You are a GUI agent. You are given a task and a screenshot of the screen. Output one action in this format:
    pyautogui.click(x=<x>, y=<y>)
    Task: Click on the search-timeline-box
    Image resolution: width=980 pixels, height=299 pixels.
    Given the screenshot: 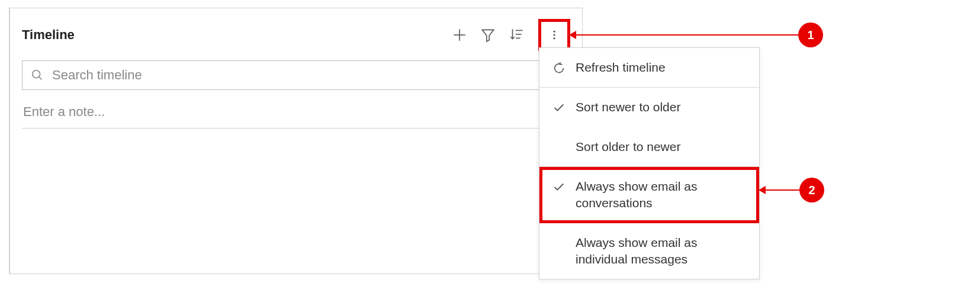 What is the action you would take?
    pyautogui.click(x=296, y=75)
    